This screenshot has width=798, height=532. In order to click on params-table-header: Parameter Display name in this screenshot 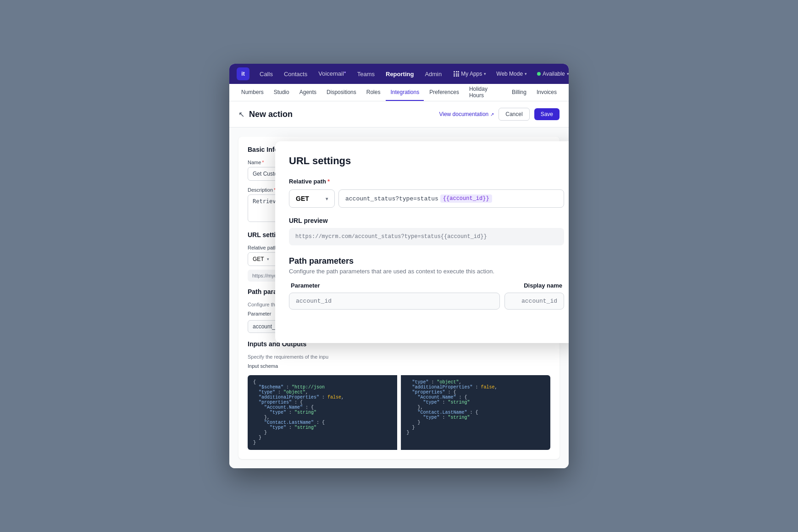, I will do `click(427, 285)`.